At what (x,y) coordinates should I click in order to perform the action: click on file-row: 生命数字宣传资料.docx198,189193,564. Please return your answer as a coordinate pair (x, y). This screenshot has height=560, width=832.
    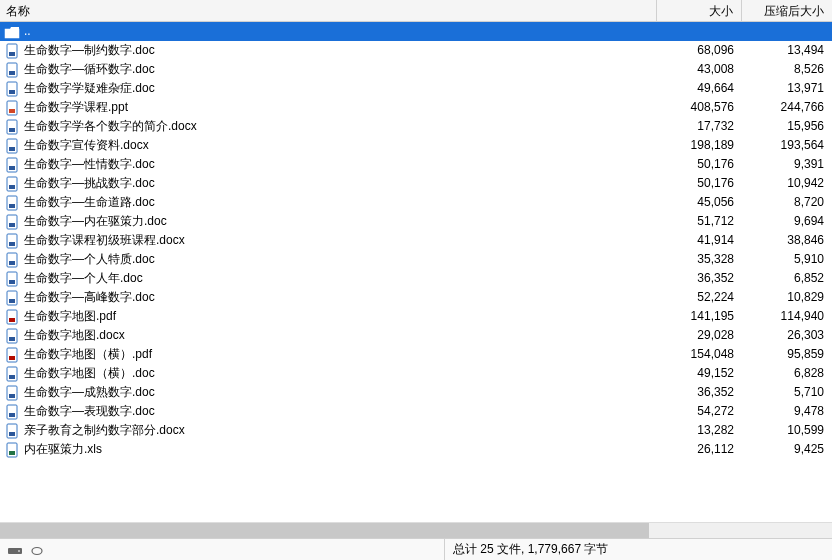
    Looking at the image, I should click on (416, 146).